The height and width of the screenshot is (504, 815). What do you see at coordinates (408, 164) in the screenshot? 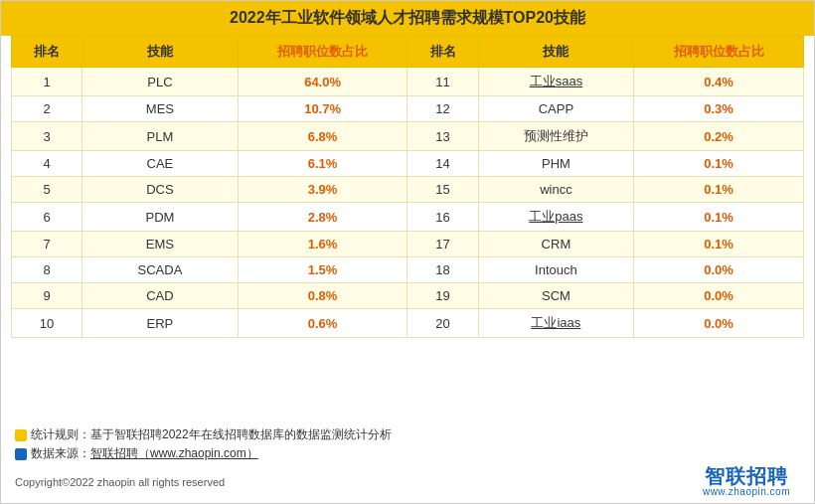
I see `table-row: 4CAE6.1%14PHM0.1%` at bounding box center [408, 164].